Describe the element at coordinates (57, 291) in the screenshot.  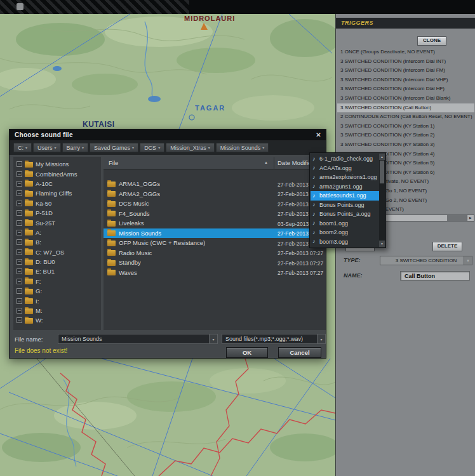
I see `tree-item: − G:` at that location.